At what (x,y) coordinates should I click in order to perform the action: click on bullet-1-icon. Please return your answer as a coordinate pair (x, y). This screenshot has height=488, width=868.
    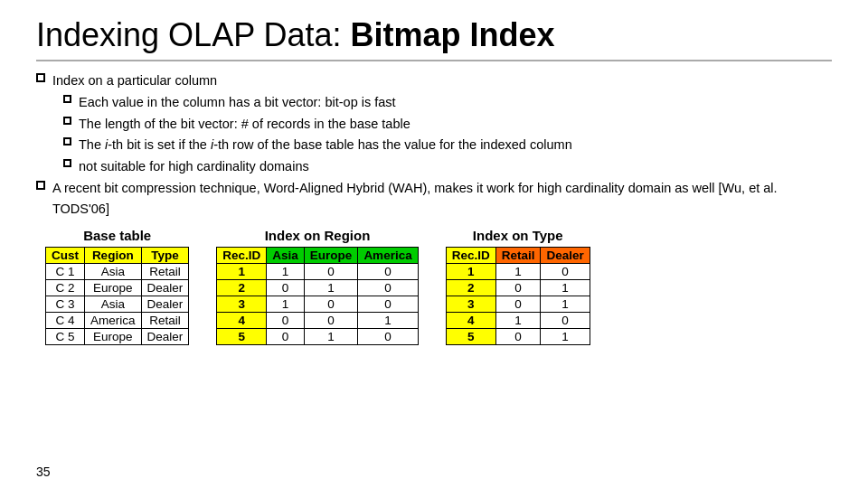
    Looking at the image, I should click on (41, 78).